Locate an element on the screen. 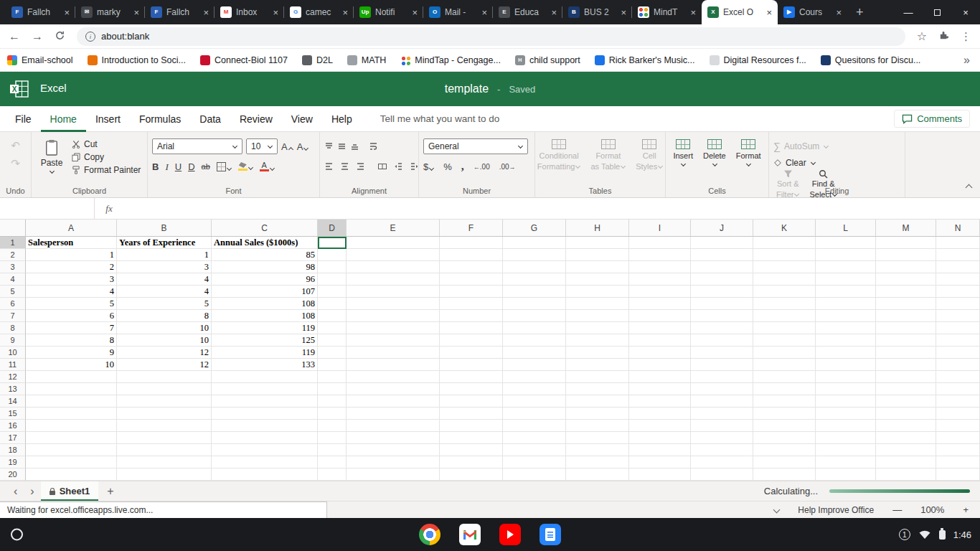 The width and height of the screenshot is (980, 551). cell-D19 is located at coordinates (332, 462).